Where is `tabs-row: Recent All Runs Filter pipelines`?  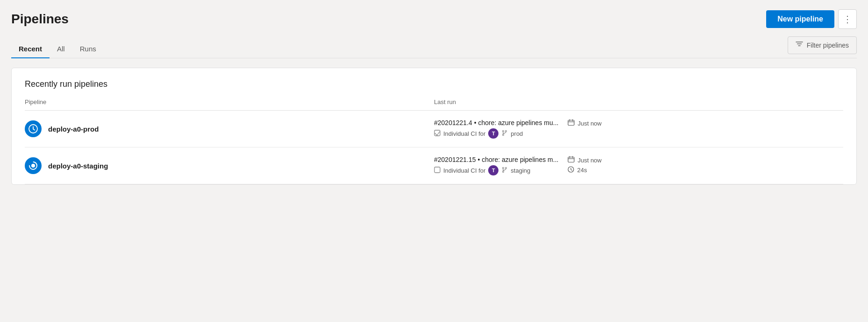 tabs-row: Recent All Runs Filter pipelines is located at coordinates (434, 48).